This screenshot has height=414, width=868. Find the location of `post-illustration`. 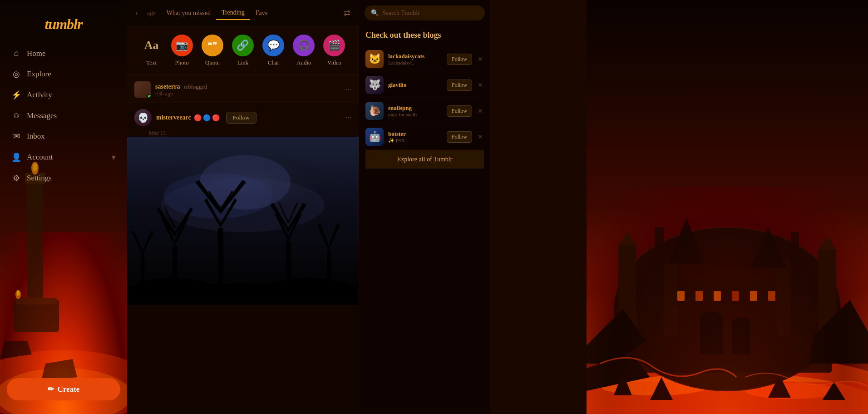

post-illustration is located at coordinates (243, 221).